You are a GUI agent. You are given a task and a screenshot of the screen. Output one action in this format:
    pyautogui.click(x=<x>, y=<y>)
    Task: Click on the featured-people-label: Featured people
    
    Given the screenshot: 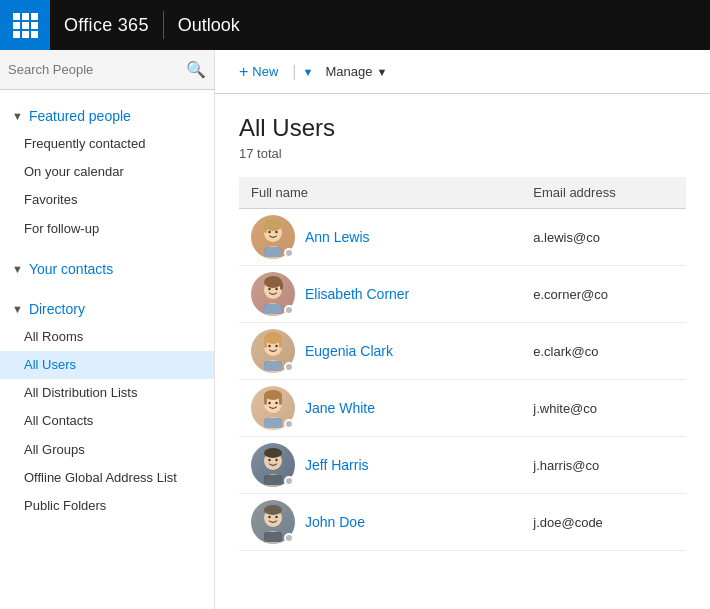 What is the action you would take?
    pyautogui.click(x=80, y=116)
    